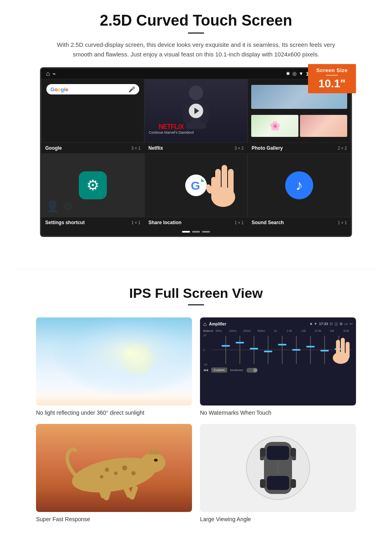 The height and width of the screenshot is (558, 392). What do you see at coordinates (196, 111) in the screenshot?
I see `play-button` at bounding box center [196, 111].